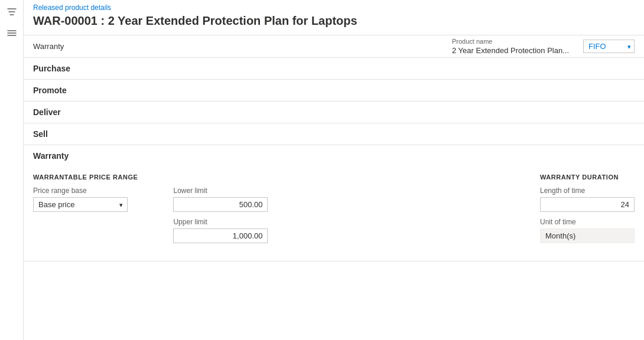 The height and width of the screenshot is (340, 644). What do you see at coordinates (85, 191) in the screenshot?
I see `price-range-base-label: Price range base` at bounding box center [85, 191].